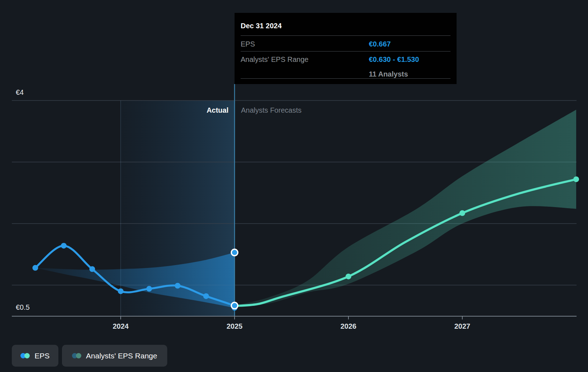 This screenshot has width=588, height=372. I want to click on forecast-period-label: Analysts Forecasts, so click(271, 110).